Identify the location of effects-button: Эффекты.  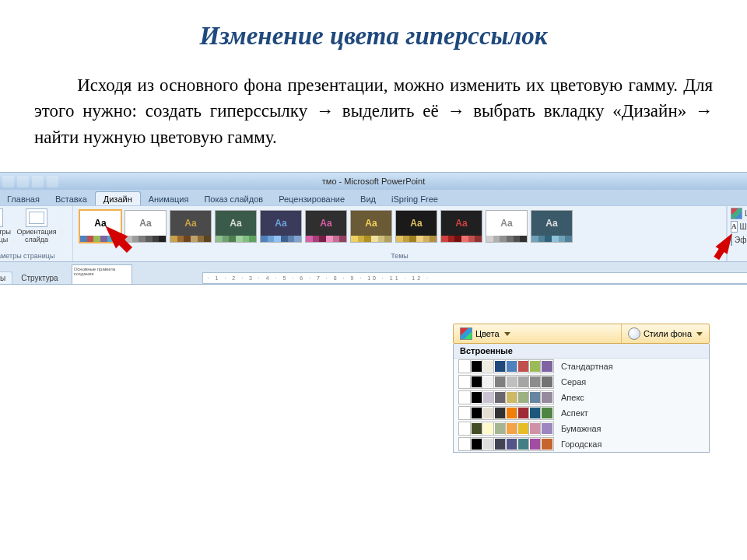
(739, 240).